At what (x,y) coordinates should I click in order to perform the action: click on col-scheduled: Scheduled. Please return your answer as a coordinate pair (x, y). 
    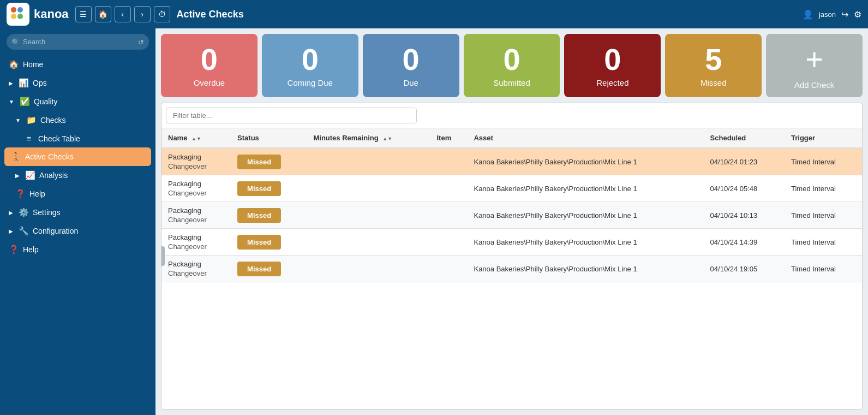
    Looking at the image, I should click on (744, 138).